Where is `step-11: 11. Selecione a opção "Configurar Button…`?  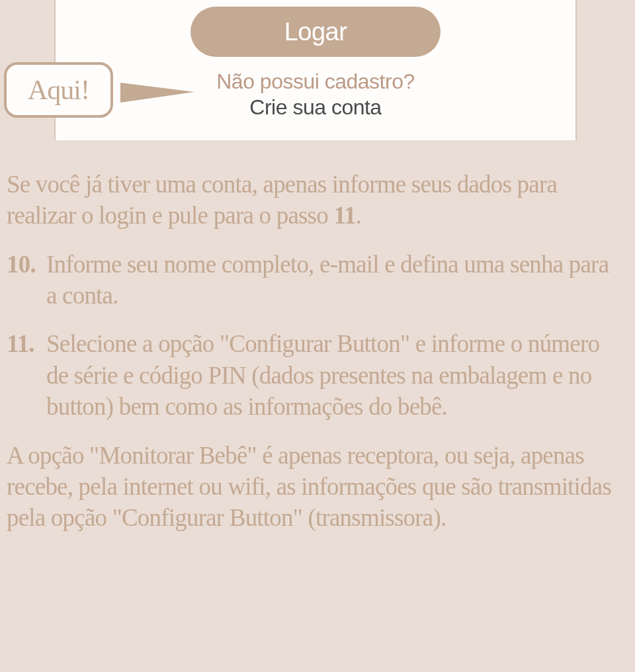
step-11: 11. Selecione a opção "Configurar Button… is located at coordinates (318, 375).